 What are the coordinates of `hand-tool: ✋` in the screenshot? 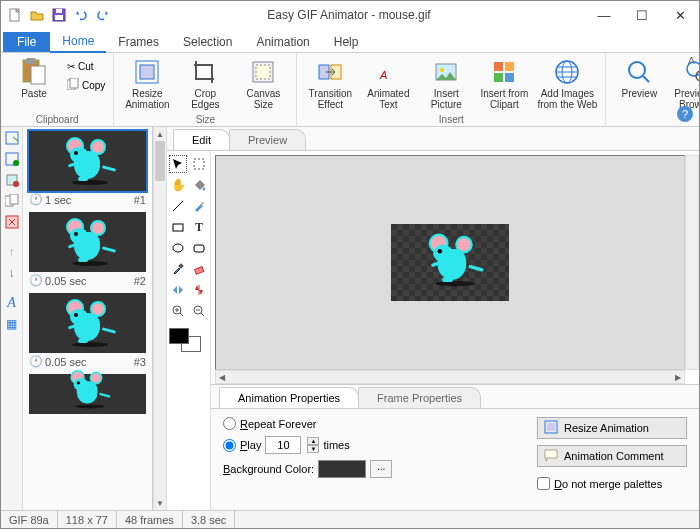 It's located at (178, 185).